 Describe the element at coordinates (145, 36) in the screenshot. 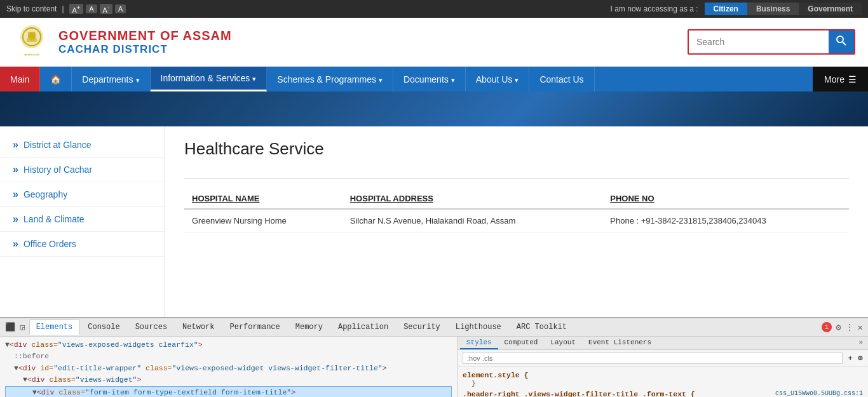

I see `govt-name: GOVERNMENT OF ASSAM` at that location.